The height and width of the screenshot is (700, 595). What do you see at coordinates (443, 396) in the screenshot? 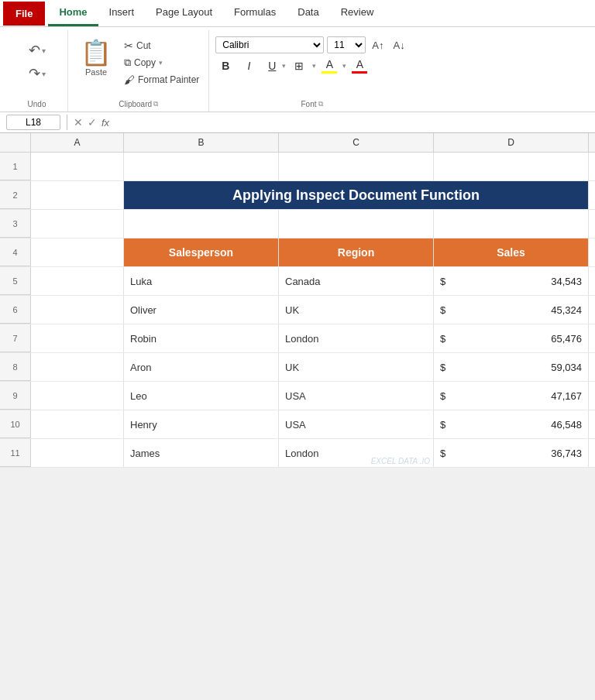
I see `currency-symbol-9: $` at bounding box center [443, 396].